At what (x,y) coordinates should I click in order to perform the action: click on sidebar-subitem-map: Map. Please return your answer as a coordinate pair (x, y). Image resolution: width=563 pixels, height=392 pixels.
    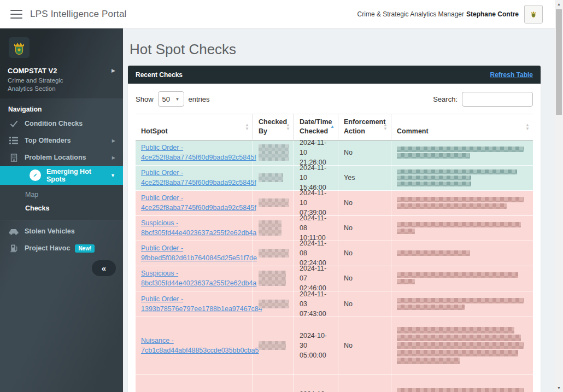
    Looking at the image, I should click on (61, 195).